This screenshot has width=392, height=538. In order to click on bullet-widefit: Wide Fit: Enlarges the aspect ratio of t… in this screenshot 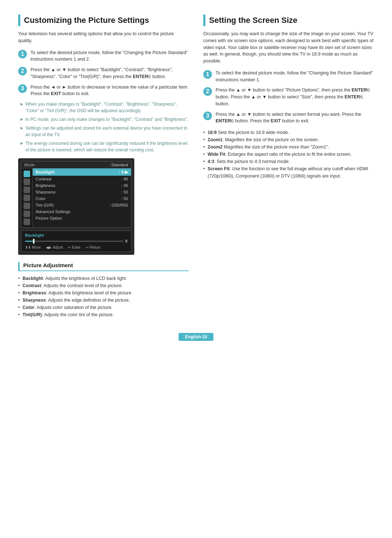, I will do `click(289, 154)`.